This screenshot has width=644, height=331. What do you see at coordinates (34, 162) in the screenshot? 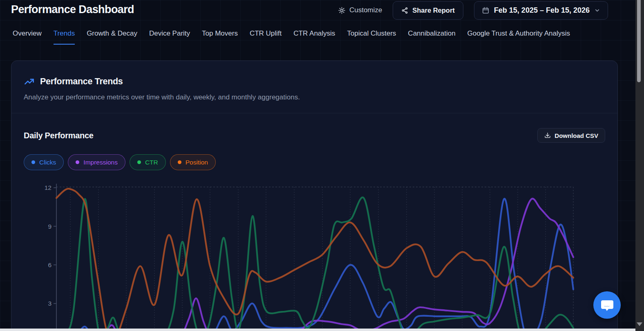
I see `clicks-dot-icon` at bounding box center [34, 162].